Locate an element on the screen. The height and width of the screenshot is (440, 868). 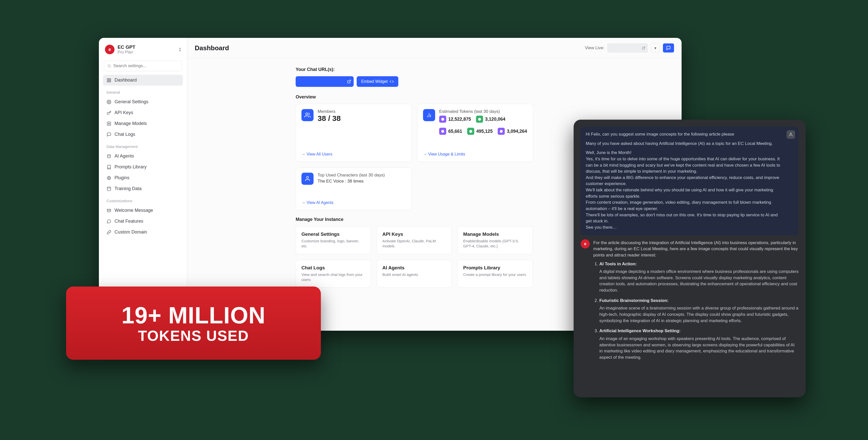
nav-plugins: Plugins is located at coordinates (143, 178).